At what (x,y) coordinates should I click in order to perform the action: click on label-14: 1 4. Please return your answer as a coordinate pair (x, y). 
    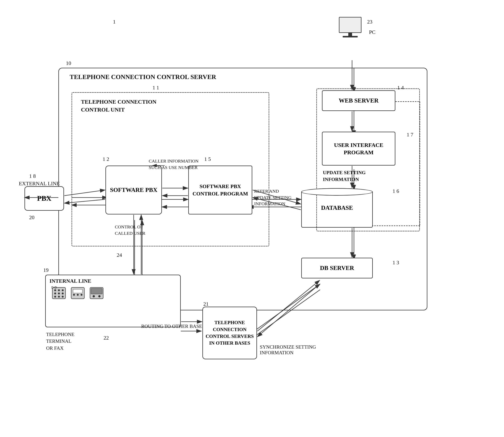
    Looking at the image, I should click on (401, 88).